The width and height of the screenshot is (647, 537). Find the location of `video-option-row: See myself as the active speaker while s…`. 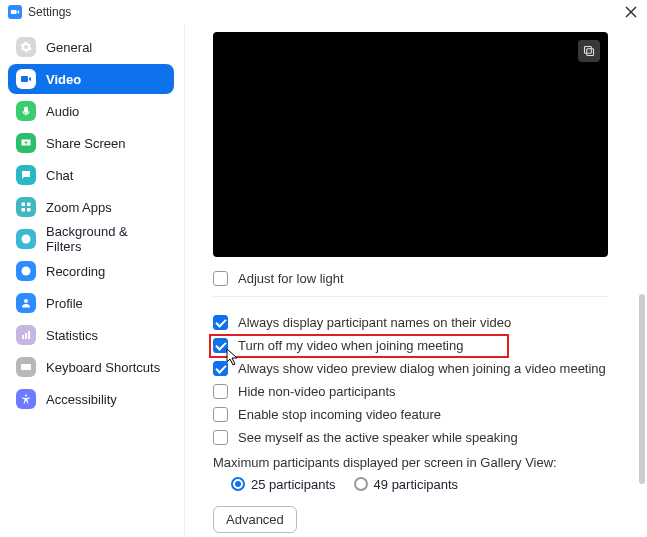

video-option-row: See myself as the active speaker while s… is located at coordinates (420, 438).